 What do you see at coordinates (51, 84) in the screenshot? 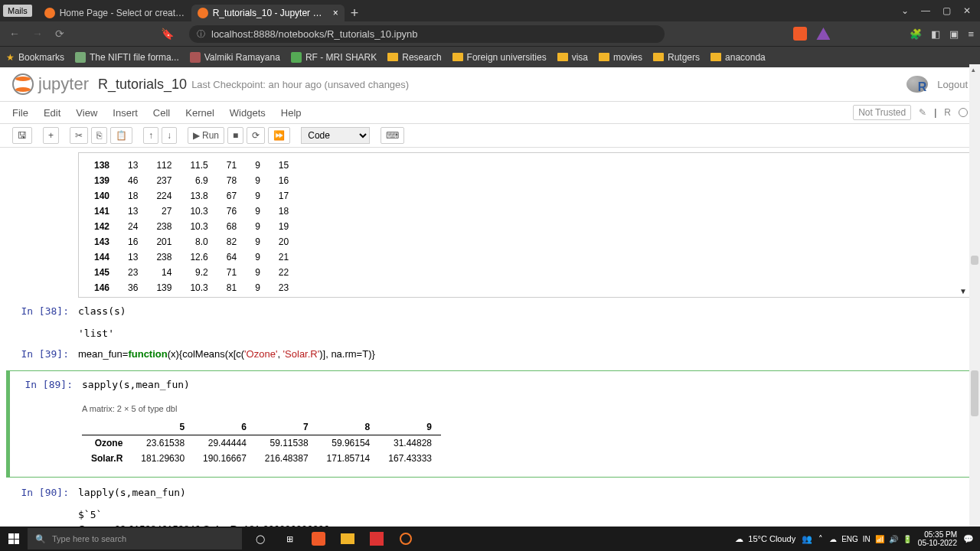
I see `jupyter-logo: jupyter` at bounding box center [51, 84].